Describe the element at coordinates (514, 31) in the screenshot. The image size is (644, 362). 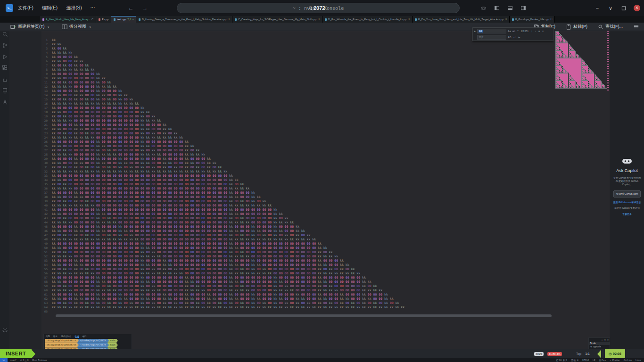
I see `whole-word-icon: ab` at that location.